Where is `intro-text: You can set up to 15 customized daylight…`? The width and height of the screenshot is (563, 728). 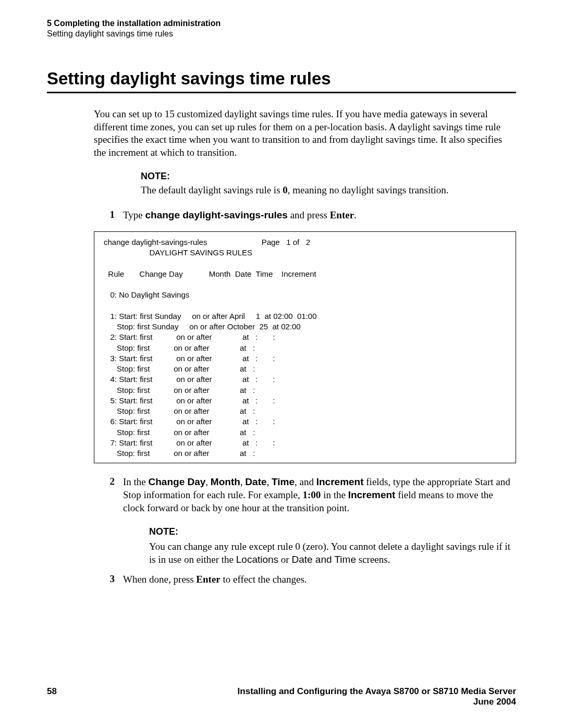
intro-text: You can set up to 15 customized daylight… is located at coordinates (305, 133).